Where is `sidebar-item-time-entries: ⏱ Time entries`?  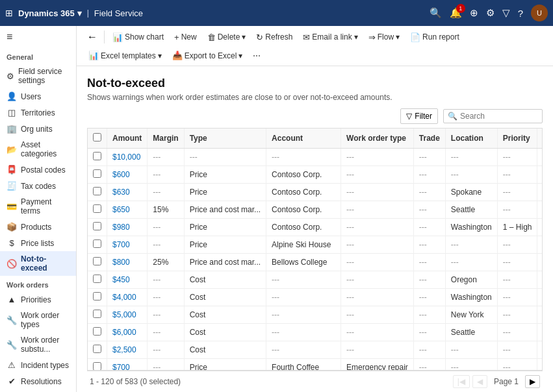 sidebar-item-time-entries: ⏱ Time entries is located at coordinates (38, 391).